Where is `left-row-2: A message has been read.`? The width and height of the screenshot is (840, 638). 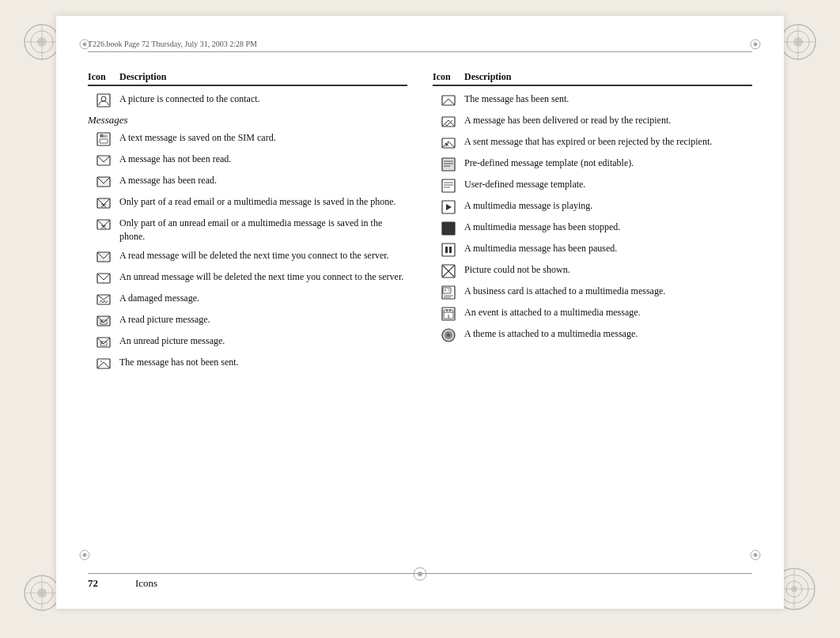 left-row-2: A message has been read. is located at coordinates (248, 182).